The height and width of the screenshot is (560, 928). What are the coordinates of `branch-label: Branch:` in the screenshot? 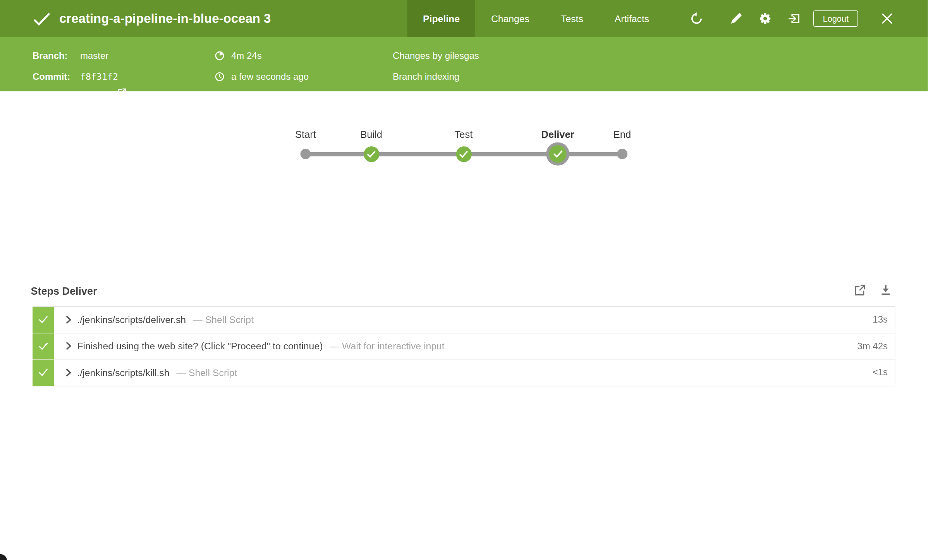 It's located at (50, 56).